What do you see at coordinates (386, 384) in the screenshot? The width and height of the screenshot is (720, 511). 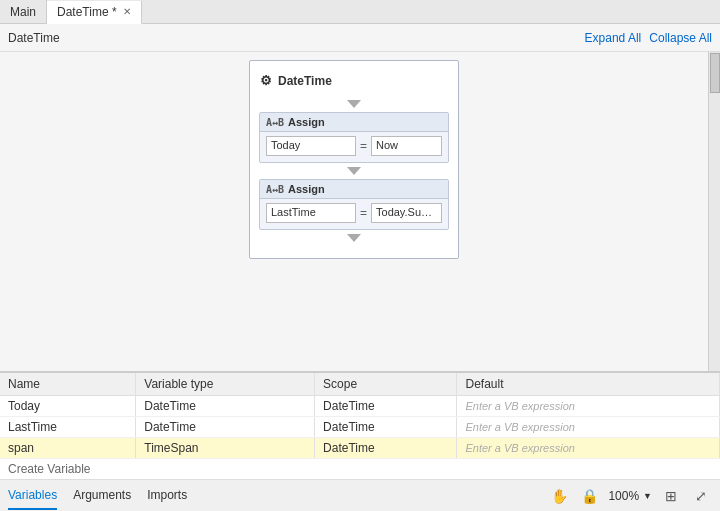 I see `col-scope: Scope` at bounding box center [386, 384].